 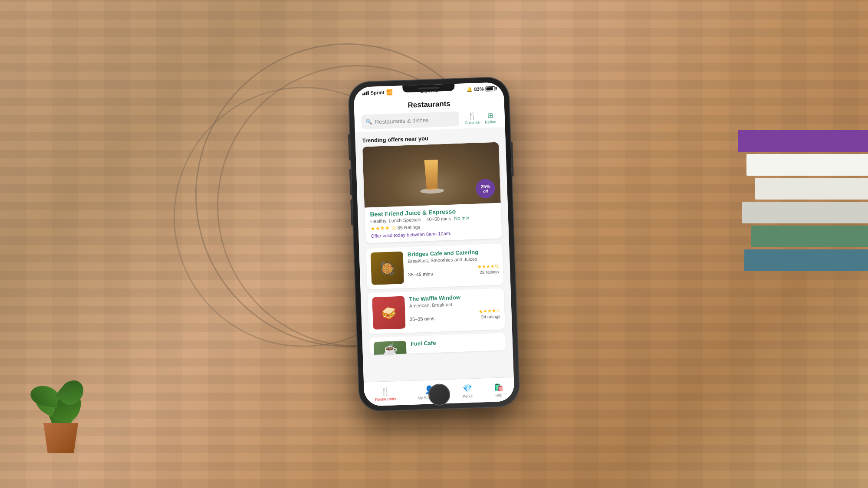 I want to click on discount-off-label: off, so click(x=486, y=191).